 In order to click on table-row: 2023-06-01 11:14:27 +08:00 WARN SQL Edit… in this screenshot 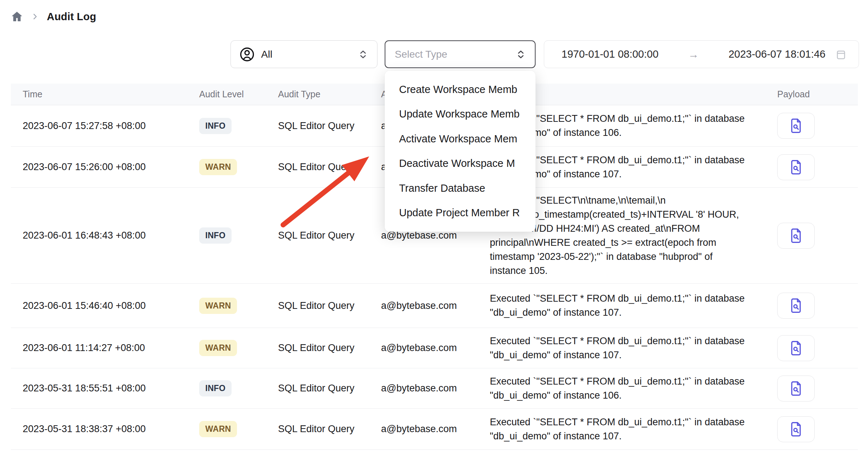, I will do `click(434, 348)`.